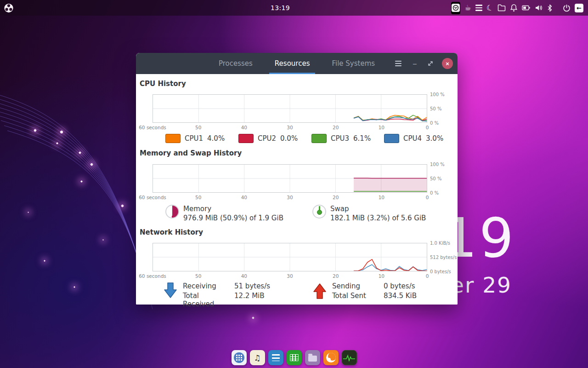 This screenshot has height=368, width=588. I want to click on total-received-label: Total Received, so click(208, 300).